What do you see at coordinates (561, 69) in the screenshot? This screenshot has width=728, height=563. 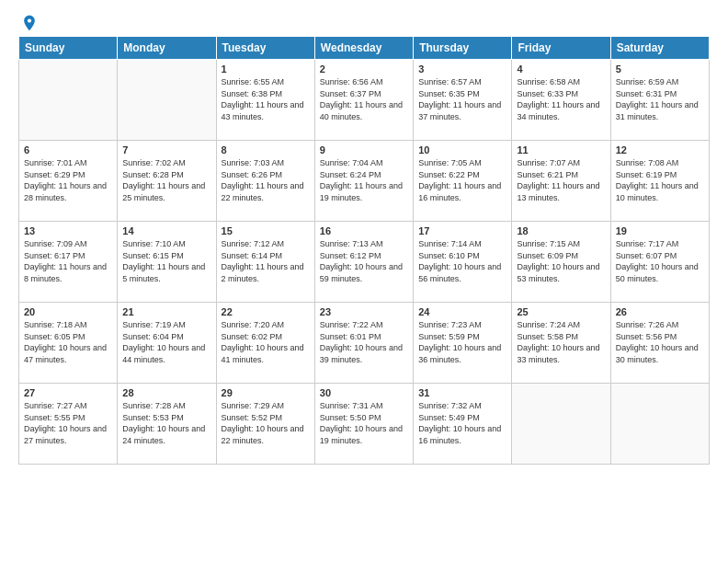 I see `day-number: 4` at bounding box center [561, 69].